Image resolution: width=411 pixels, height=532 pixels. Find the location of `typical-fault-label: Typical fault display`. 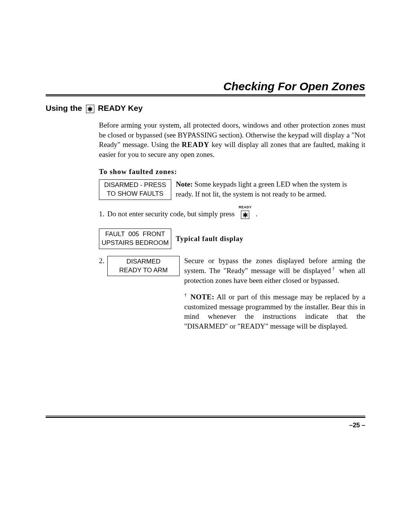

typical-fault-label: Typical fault display is located at coordinates (210, 239).